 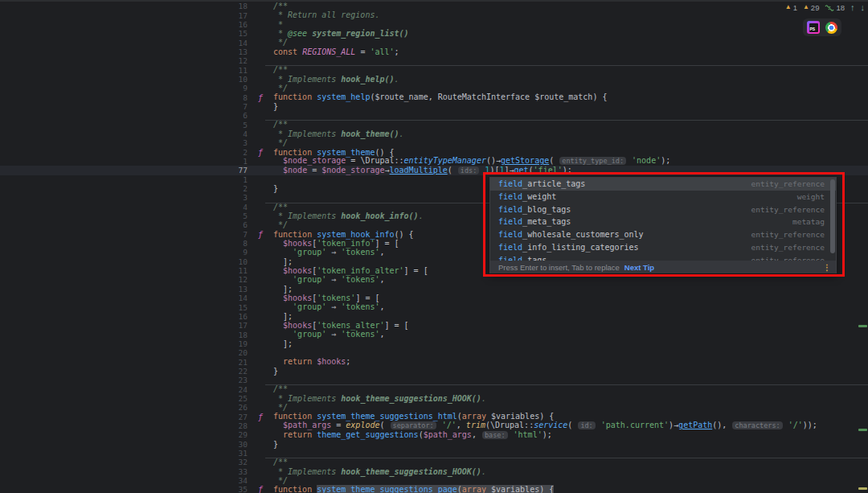 I want to click on code-line: 18 'group' ⇒ 'tokens',, so click(x=434, y=335).